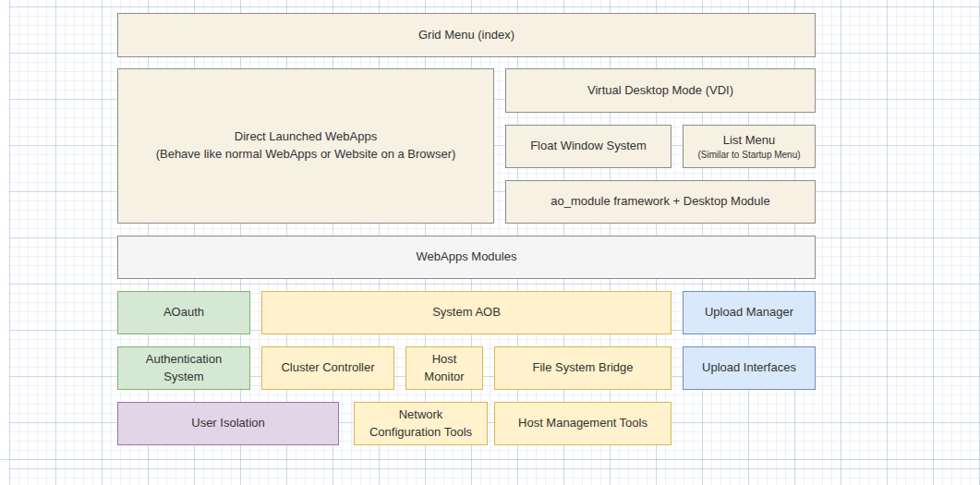 The height and width of the screenshot is (485, 980). Describe the element at coordinates (466, 257) in the screenshot. I see `box-webapps-modules: WebApps Modules` at that location.